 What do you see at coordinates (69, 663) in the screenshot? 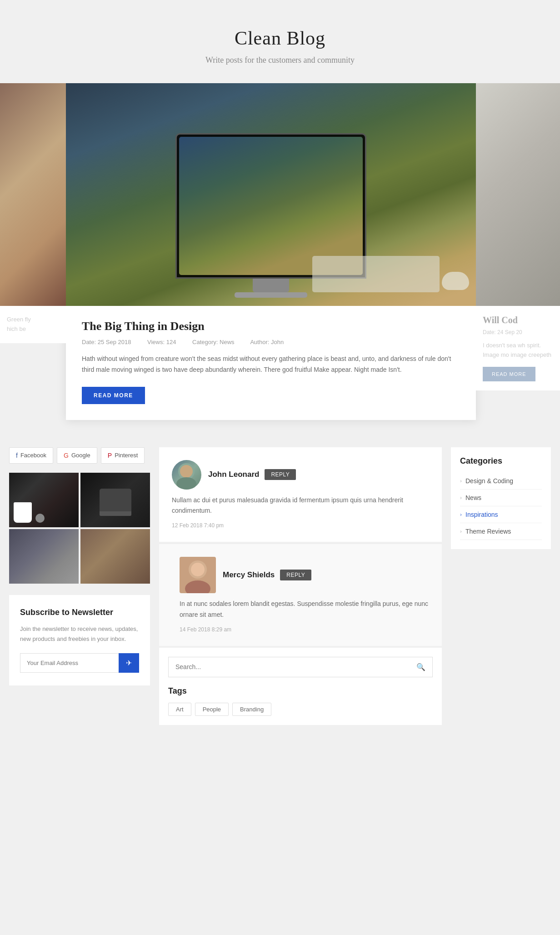
I see `newsletter-email-input` at bounding box center [69, 663].